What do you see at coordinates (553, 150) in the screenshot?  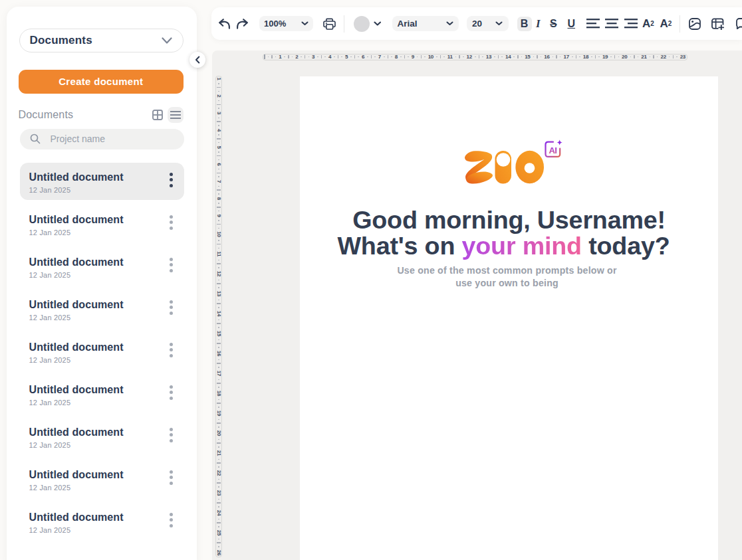 I see `svg-text: AI` at bounding box center [553, 150].